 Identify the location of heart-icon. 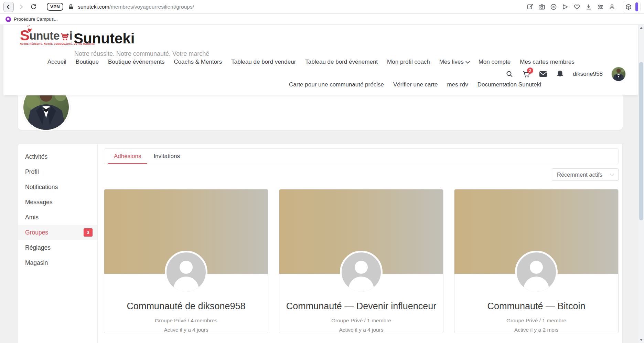
(577, 7).